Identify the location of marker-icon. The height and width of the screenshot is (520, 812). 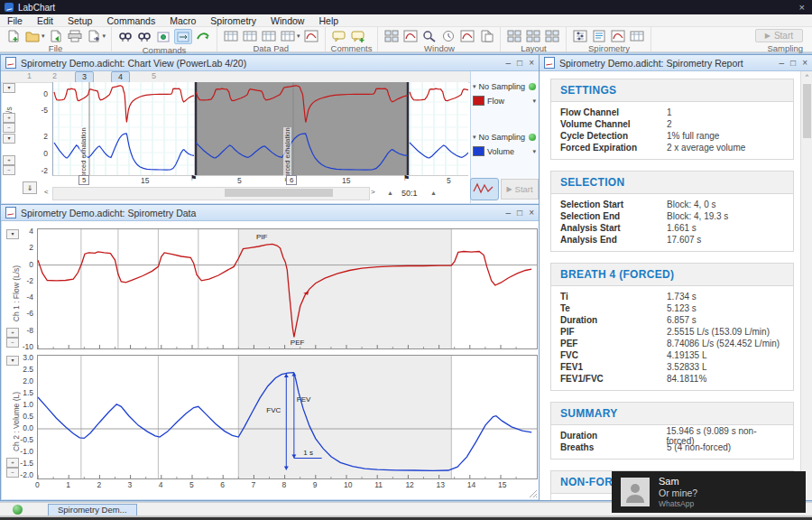
(163, 36).